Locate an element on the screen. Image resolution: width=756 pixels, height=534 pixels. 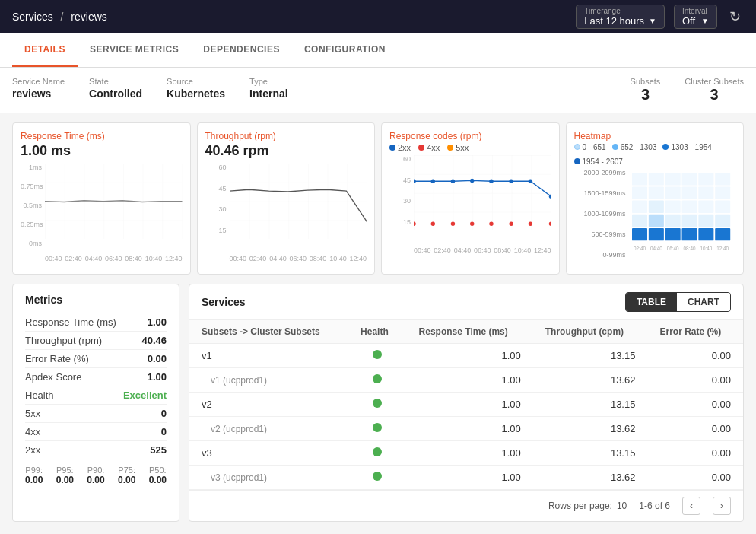
cluster-subsets-value: 3 is located at coordinates (714, 94).